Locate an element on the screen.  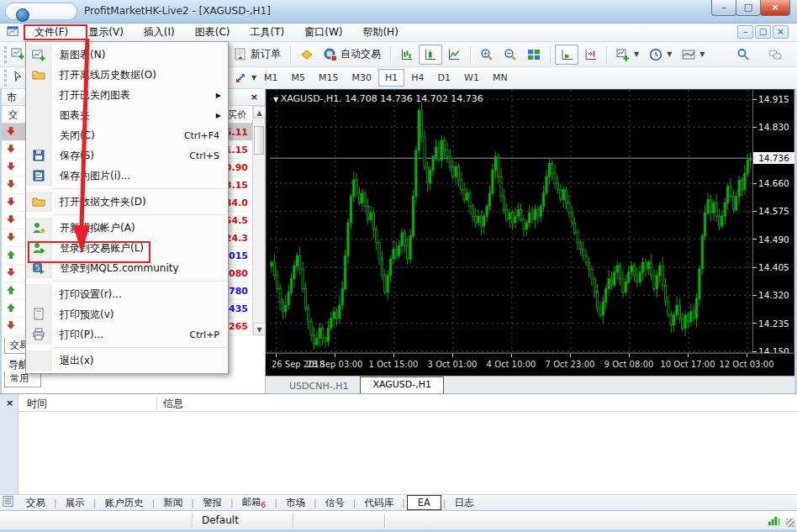
timeframe-D1: D1 is located at coordinates (444, 77).